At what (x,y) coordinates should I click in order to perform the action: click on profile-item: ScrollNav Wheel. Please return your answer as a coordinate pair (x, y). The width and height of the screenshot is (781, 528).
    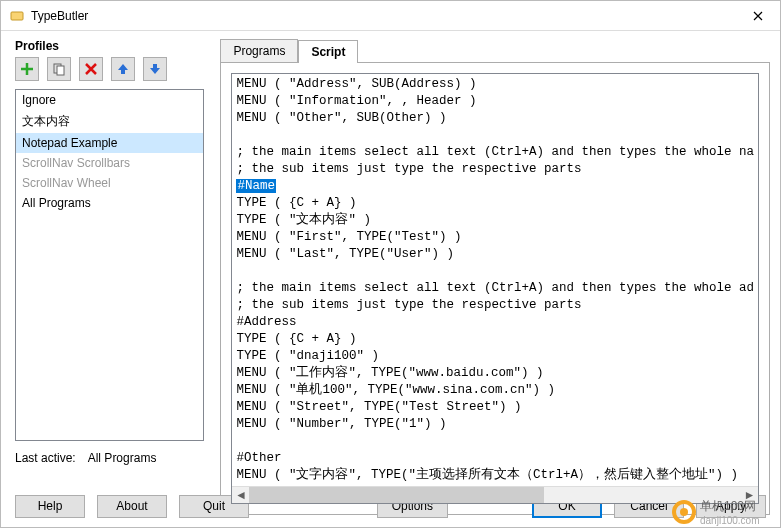
    Looking at the image, I should click on (110, 183).